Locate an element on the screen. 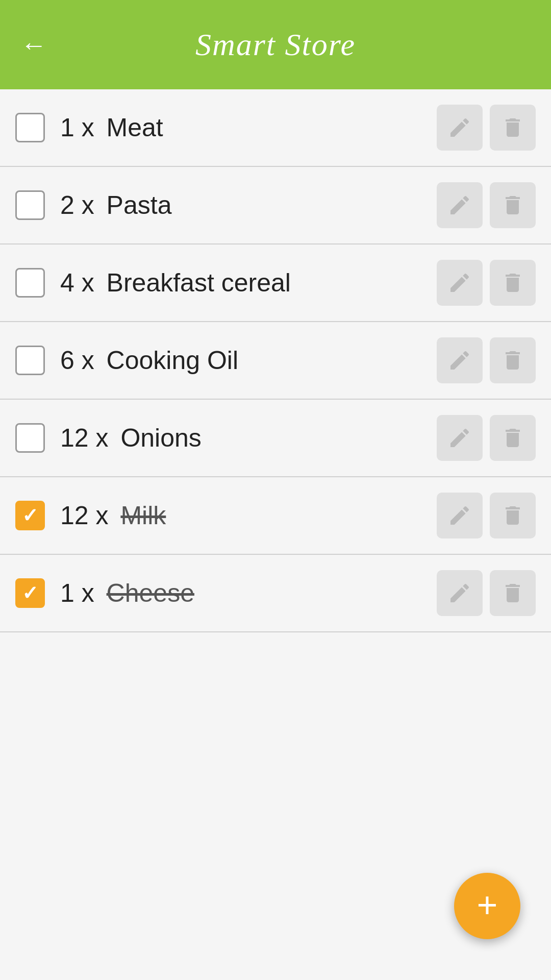 The image size is (551, 980). delete-button-pasta is located at coordinates (513, 205).